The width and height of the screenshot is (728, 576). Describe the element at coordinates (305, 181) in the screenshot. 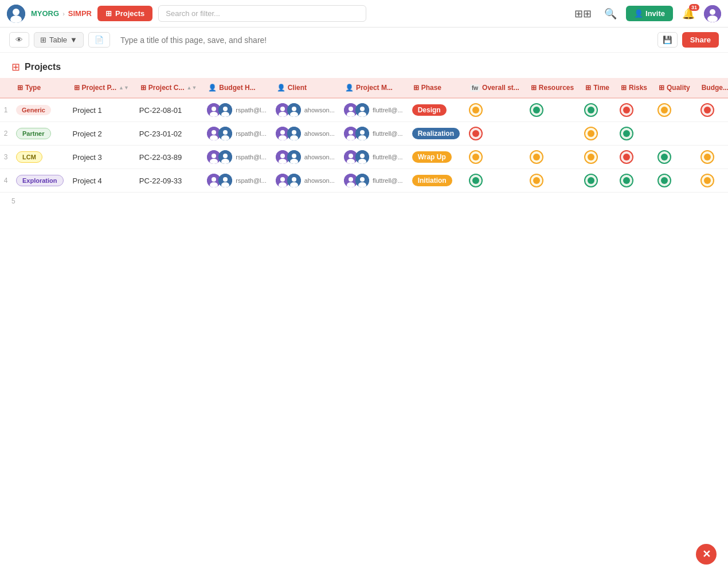

I see `client-cell: ahowson...` at that location.